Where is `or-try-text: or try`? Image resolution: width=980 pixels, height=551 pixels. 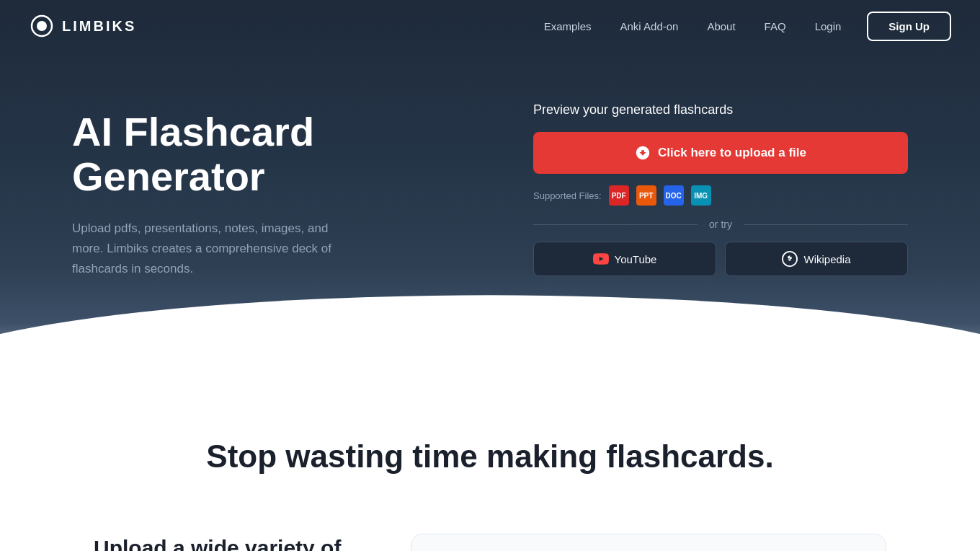
or-try-text: or try is located at coordinates (721, 224).